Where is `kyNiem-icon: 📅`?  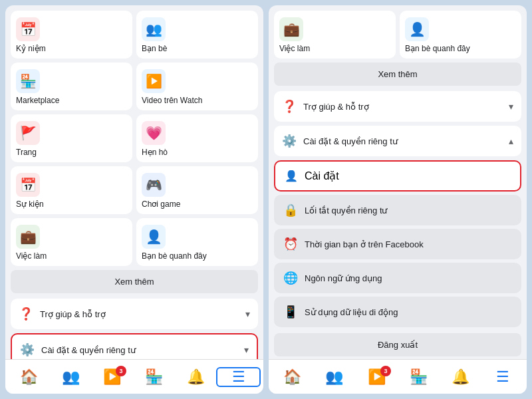 kyNiem-icon: 📅 is located at coordinates (28, 29).